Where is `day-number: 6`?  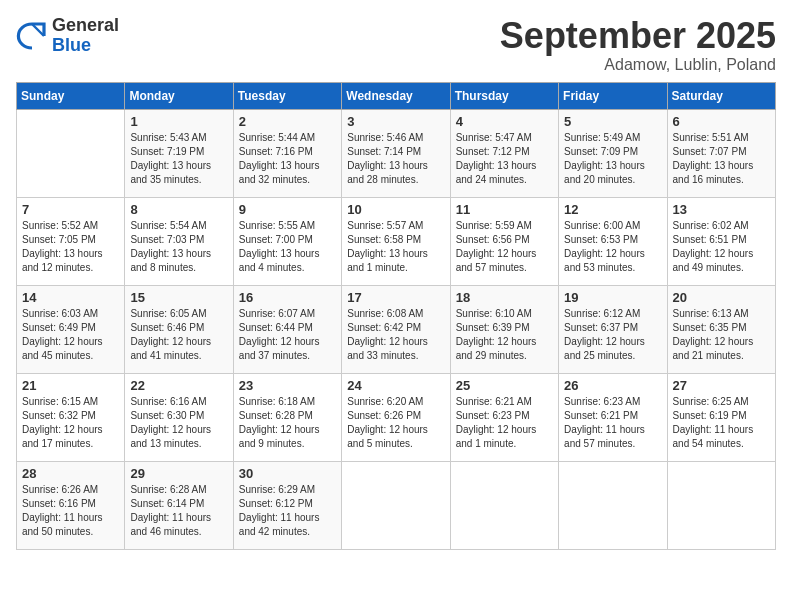 day-number: 6 is located at coordinates (722, 122).